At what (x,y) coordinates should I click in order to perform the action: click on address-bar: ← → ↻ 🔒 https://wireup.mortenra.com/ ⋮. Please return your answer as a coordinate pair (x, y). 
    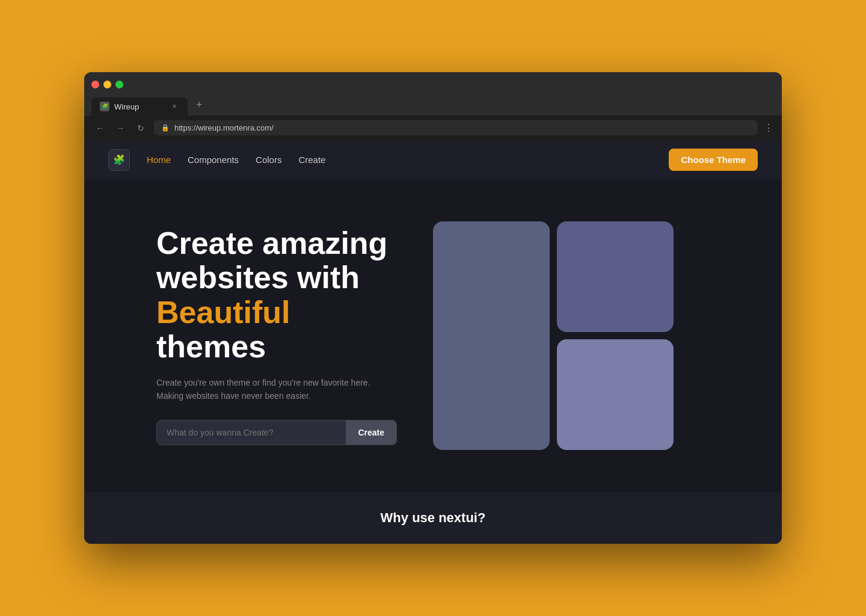
    Looking at the image, I should click on (433, 128).